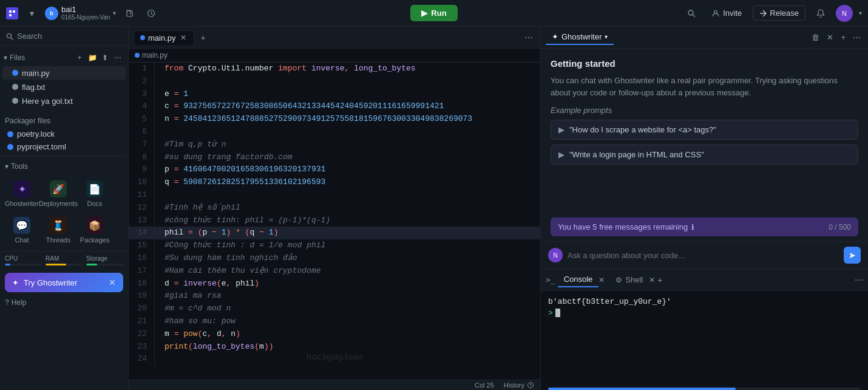  Describe the element at coordinates (334, 284) in the screenshot. I see `code-line-18: 18 d = inverse(e, phil)` at that location.